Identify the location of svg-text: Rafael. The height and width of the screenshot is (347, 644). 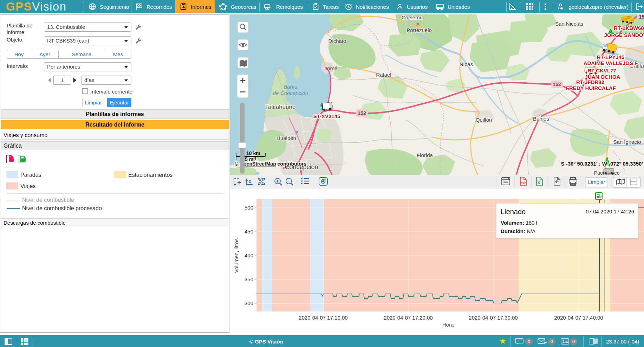
(384, 75).